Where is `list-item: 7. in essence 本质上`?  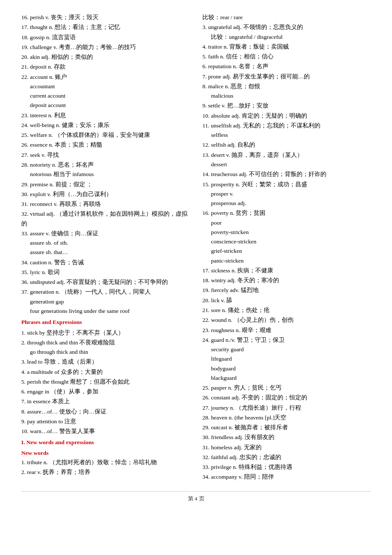 list-item: 7. in essence 本质上 is located at coordinates (106, 402).